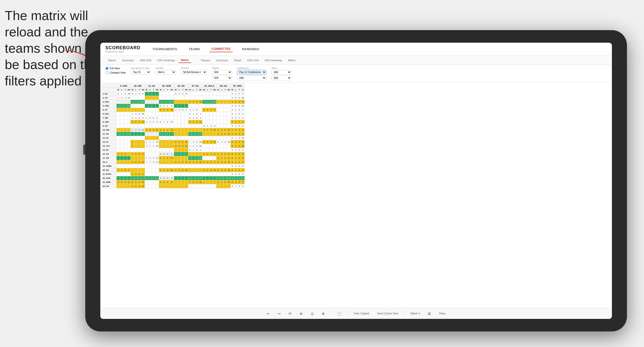  I want to click on redo-button: ↪, so click(279, 314).